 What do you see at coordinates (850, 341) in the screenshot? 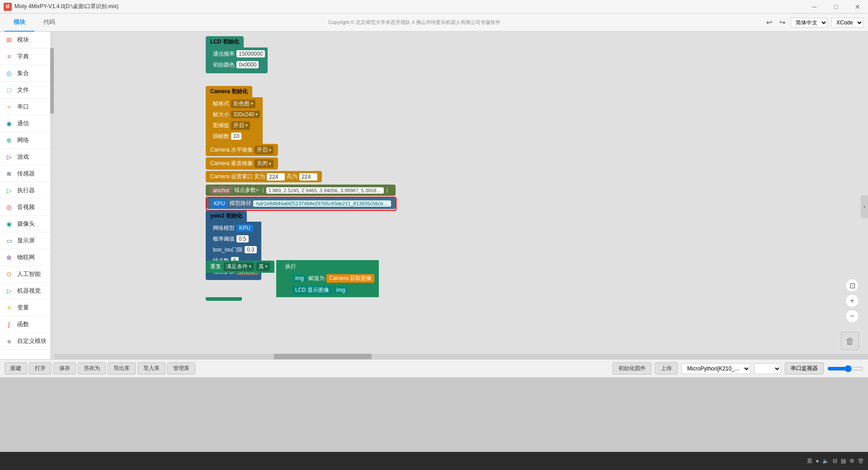
I see `delete-zone: 🗑` at bounding box center [850, 341].